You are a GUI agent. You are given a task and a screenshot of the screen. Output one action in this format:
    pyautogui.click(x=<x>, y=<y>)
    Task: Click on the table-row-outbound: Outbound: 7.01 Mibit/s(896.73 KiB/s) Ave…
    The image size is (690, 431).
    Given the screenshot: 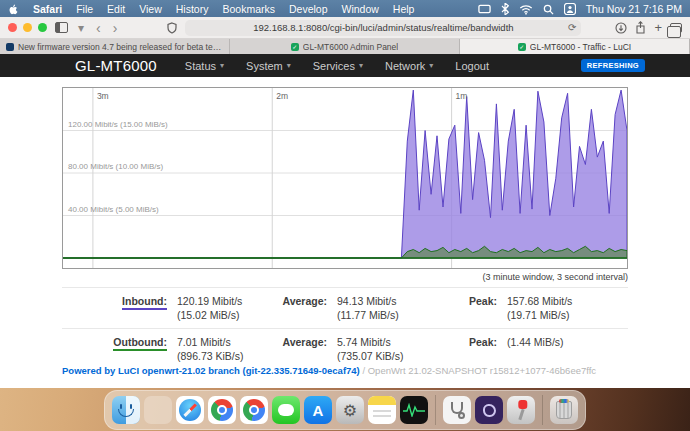 What is the action you would take?
    pyautogui.click(x=345, y=348)
    